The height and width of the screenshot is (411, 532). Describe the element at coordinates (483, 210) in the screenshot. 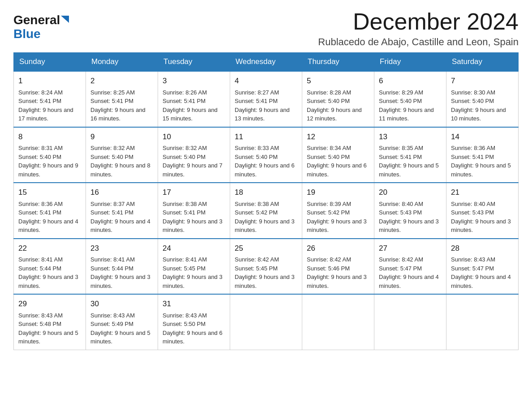

I see `calendar-cell: 21Sunrise: 8:40 AMSunset: 5:43 PMDayligh…` at that location.